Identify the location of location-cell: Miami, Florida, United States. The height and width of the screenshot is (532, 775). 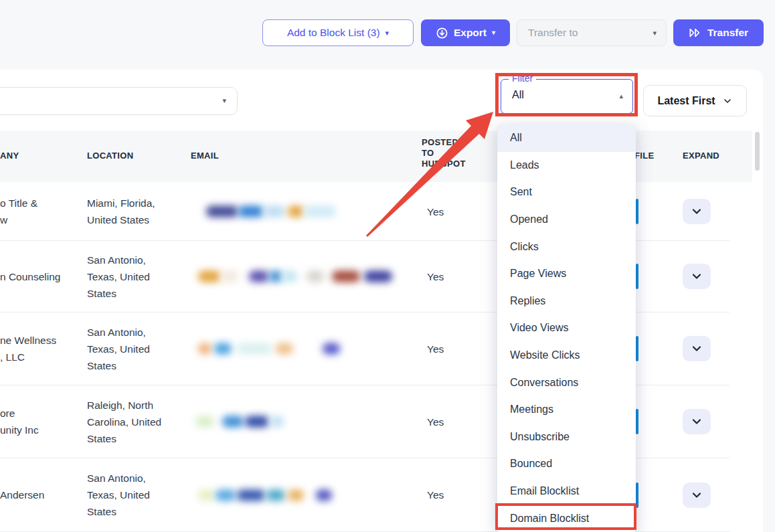
(130, 211).